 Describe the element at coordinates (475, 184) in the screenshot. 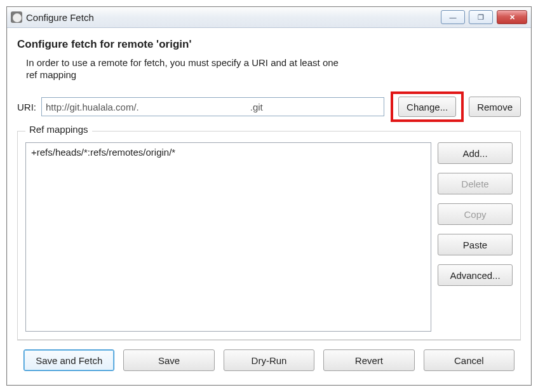

I see `delete-button: Delete` at that location.